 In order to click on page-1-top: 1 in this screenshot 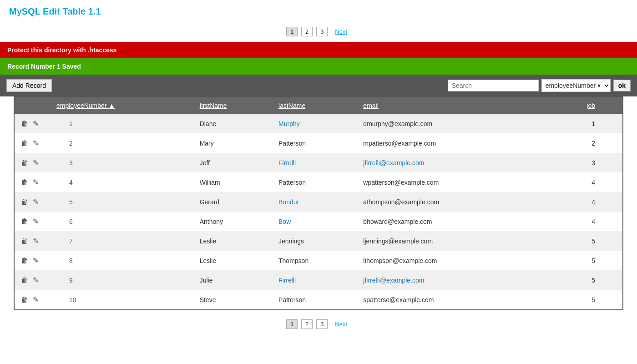, I will do `click(292, 32)`.